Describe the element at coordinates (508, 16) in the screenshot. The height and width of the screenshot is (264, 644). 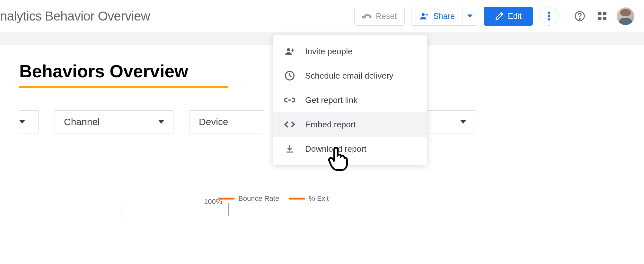
I see `edit-button: Edit` at that location.